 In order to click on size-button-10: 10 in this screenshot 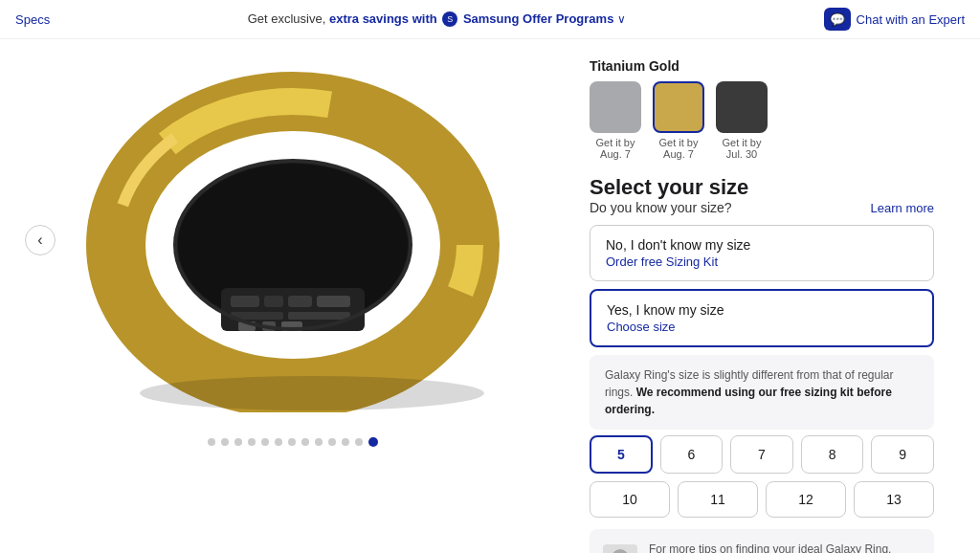, I will do `click(630, 499)`.